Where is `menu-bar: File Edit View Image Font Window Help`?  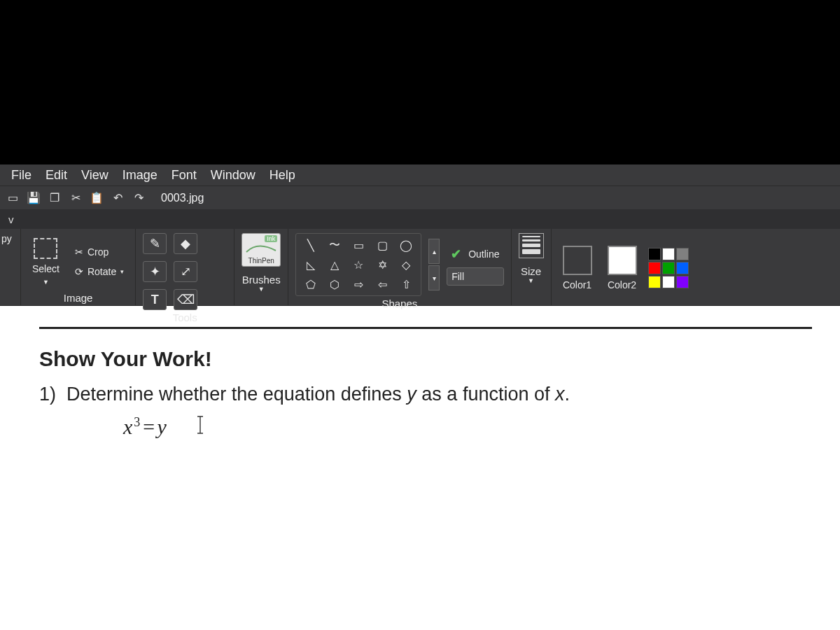
menu-bar: File Edit View Image Font Window Help is located at coordinates (420, 175).